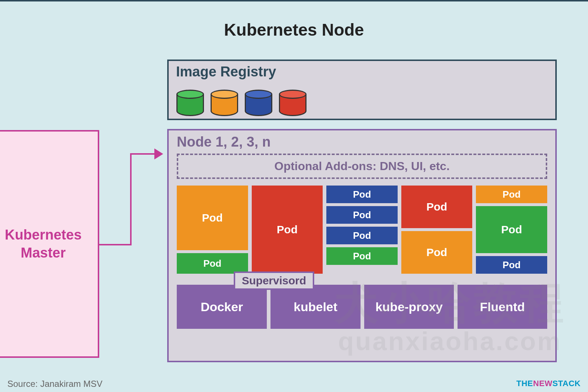 The height and width of the screenshot is (392, 588). What do you see at coordinates (274, 281) in the screenshot?
I see `supervisord-label: Supervisord` at bounding box center [274, 281].